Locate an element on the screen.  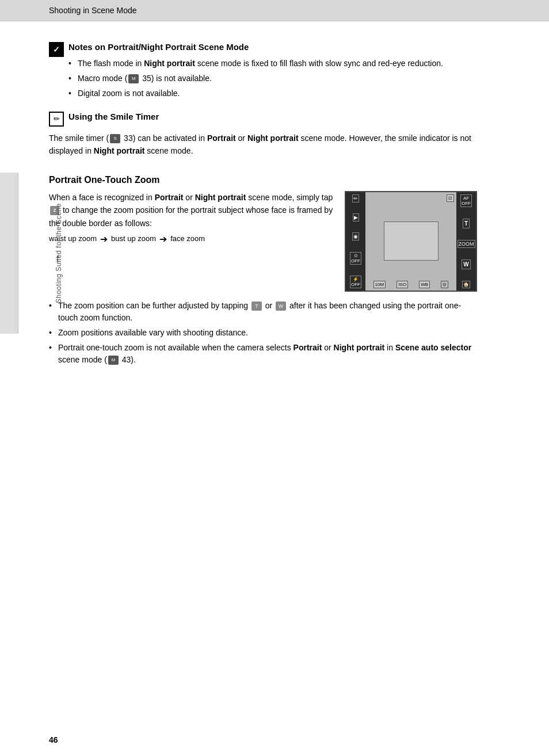
cam-icon-flash: ⚡OFF is located at coordinates (356, 282).